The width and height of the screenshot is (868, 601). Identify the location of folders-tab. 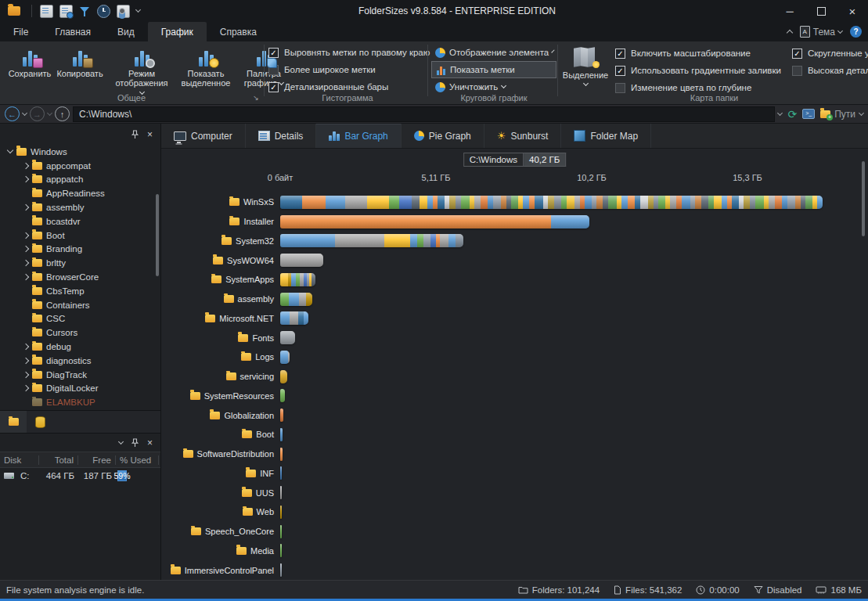
(13, 422).